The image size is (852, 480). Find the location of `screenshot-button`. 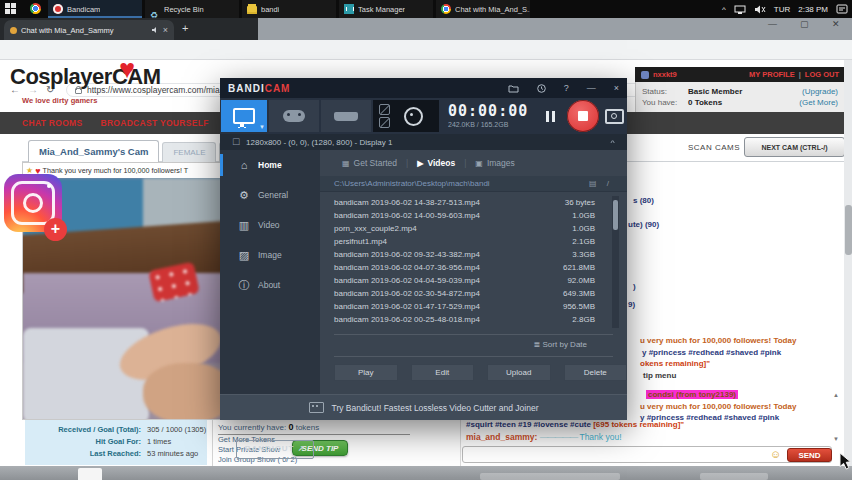

screenshot-button is located at coordinates (614, 116).